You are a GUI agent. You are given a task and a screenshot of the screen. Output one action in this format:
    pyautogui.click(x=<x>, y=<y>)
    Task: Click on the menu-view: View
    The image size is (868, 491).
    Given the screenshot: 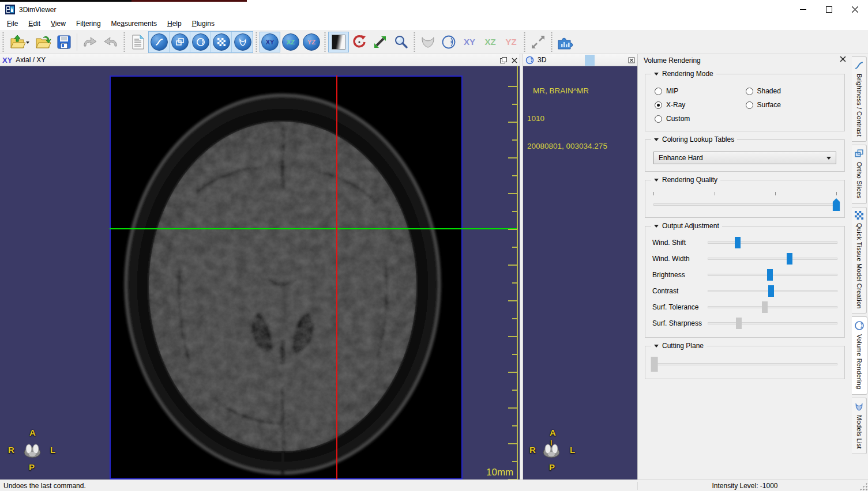 What is the action you would take?
    pyautogui.click(x=58, y=24)
    